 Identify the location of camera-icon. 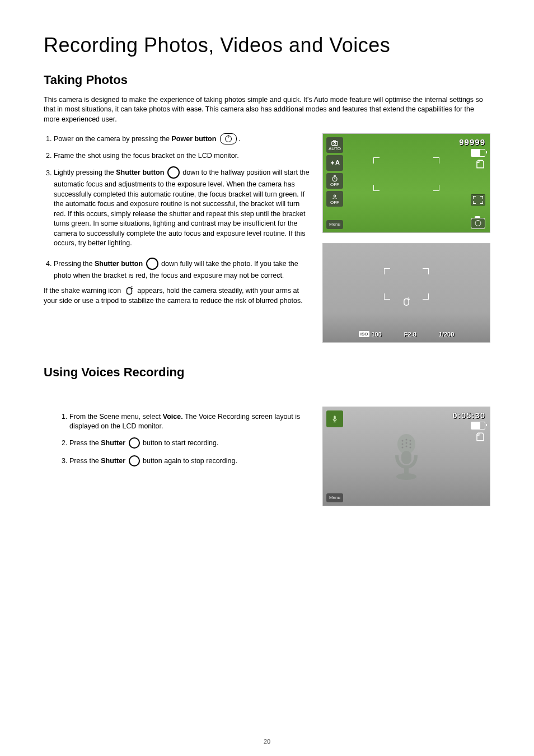
(478, 223).